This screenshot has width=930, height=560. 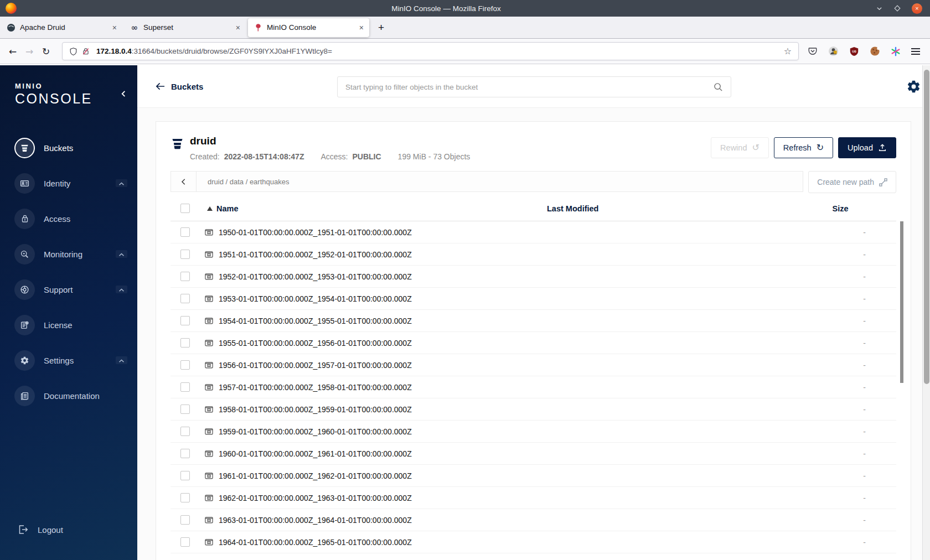 What do you see at coordinates (431, 51) in the screenshot?
I see `url-bar: 172.18.0.4:31664/buckets/druid/browse/ZG…` at bounding box center [431, 51].